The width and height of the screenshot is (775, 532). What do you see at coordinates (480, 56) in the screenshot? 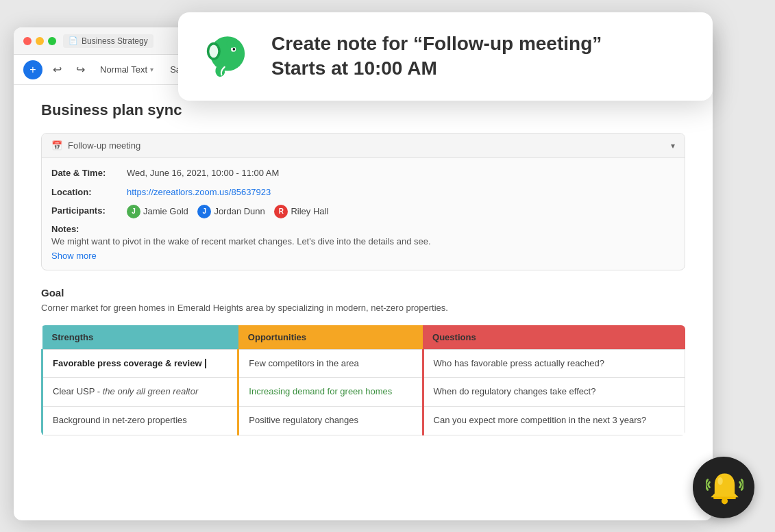
I see `popup-text: Create note for “Follow-up meeting” Star…` at bounding box center [480, 56].